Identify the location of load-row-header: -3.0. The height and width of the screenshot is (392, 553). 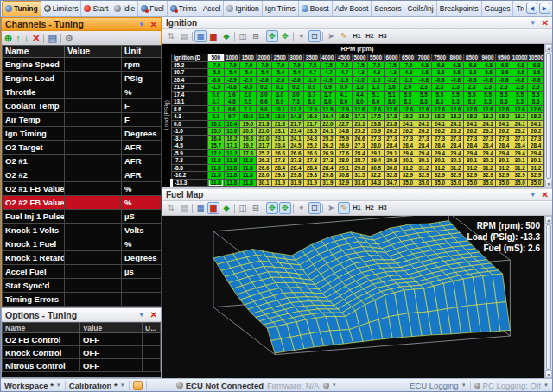
(190, 138).